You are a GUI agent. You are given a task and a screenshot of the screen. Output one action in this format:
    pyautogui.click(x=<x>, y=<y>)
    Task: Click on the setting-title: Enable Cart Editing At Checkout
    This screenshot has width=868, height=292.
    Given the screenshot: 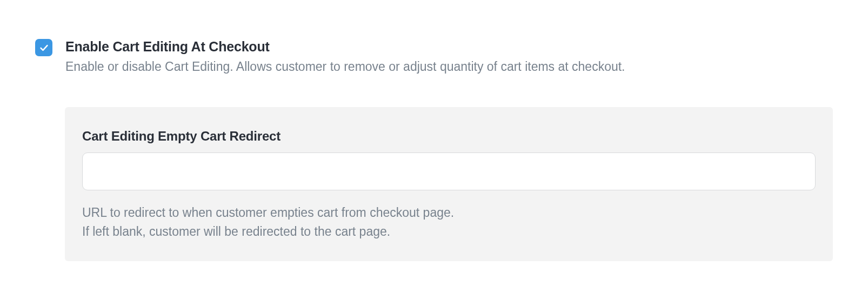 What is the action you would take?
    pyautogui.click(x=449, y=47)
    